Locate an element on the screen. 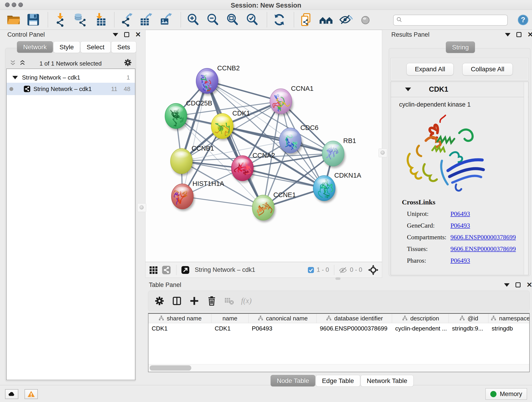 This screenshot has height=402, width=532. table-cell: cyclin-dependent ... is located at coordinates (420, 329).